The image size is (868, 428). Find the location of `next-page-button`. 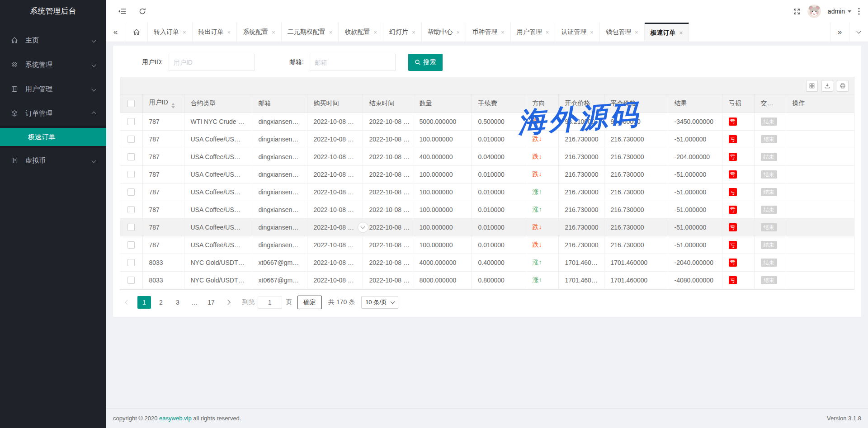

next-page-button is located at coordinates (228, 302).